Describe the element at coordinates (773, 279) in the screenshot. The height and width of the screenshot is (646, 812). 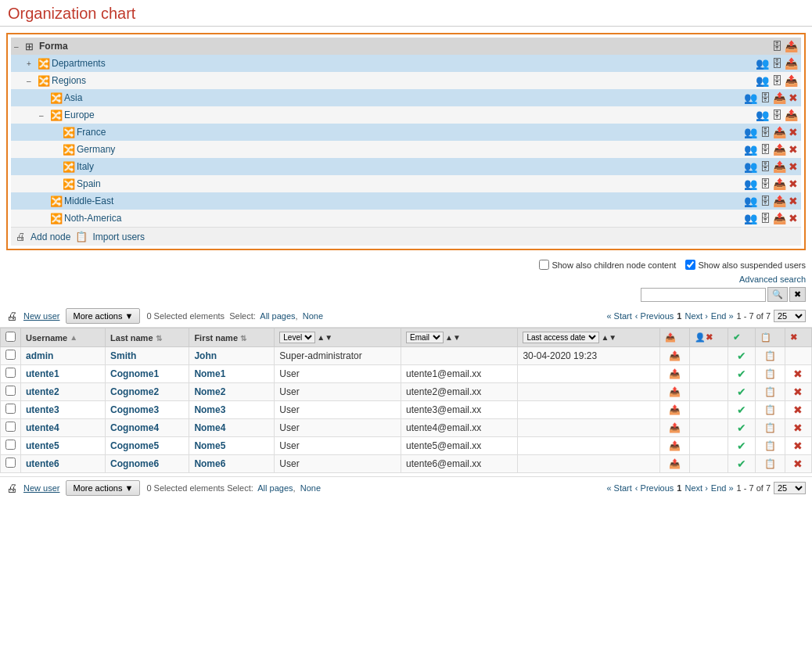
I see `advanced-search-link: Advanced search` at that location.